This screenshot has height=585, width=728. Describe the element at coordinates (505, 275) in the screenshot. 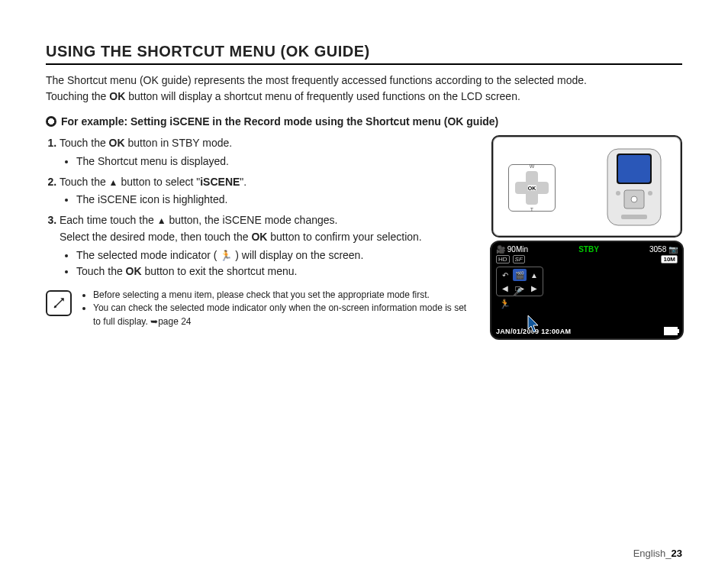

I see `menu-back-icon: ↶` at that location.